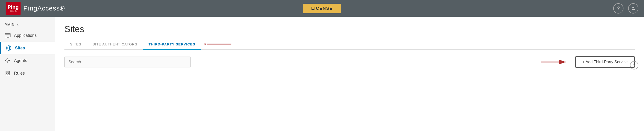  I want to click on app-name: PingAccess®, so click(44, 8).